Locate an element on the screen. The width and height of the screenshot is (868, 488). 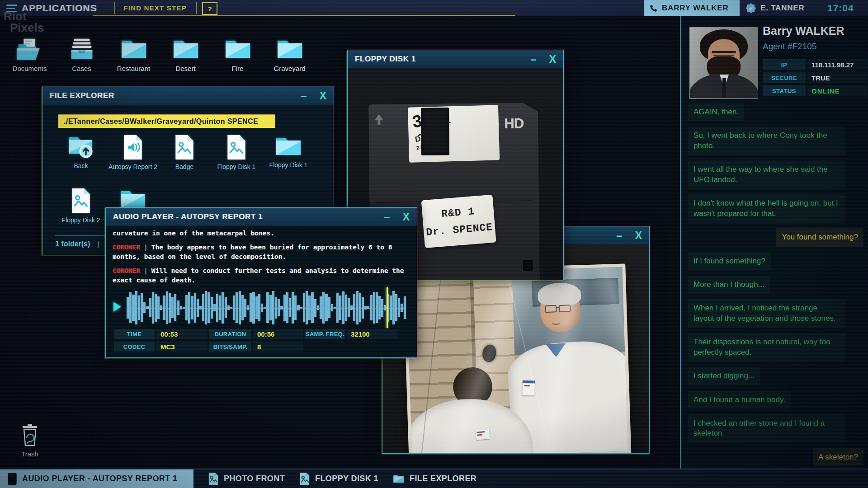
window-title: AUDIO PLAYER - AUTOPSY REPORT 1 is located at coordinates (188, 217).